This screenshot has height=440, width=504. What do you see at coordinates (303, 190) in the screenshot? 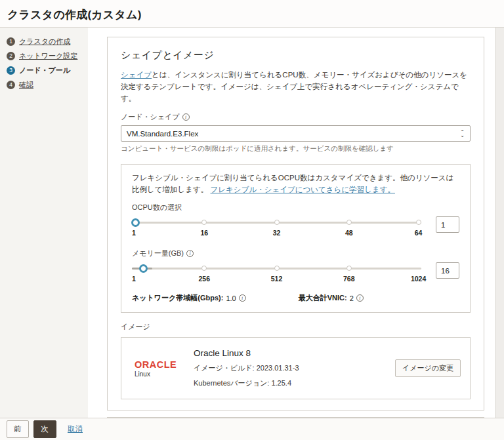
I see `flex-shape-learn-link: フレキシブル・シェイプについてさらに学習します。` at bounding box center [303, 190].